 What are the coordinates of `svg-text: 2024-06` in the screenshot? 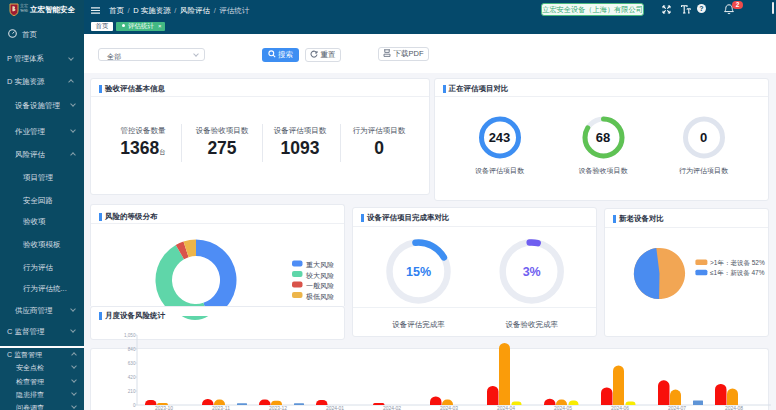 It's located at (620, 408).